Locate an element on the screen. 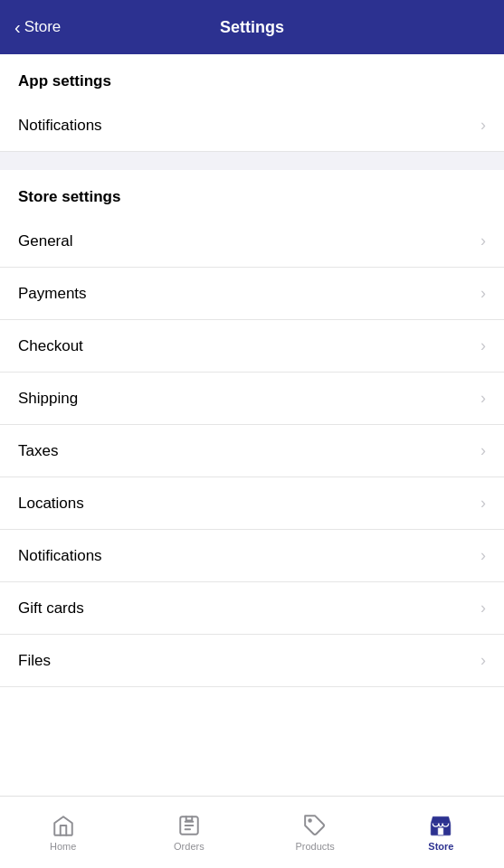 This screenshot has height=868, width=504. home-icon is located at coordinates (63, 826).